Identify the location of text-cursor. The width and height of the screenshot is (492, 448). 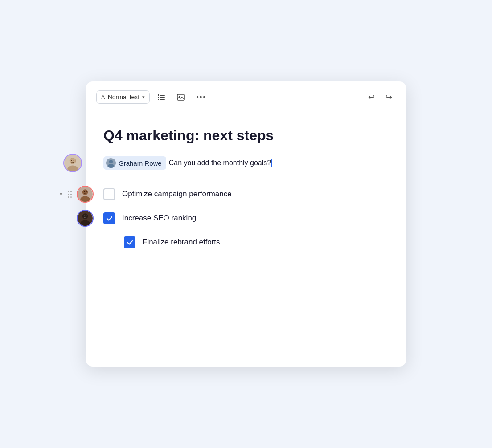
(272, 163).